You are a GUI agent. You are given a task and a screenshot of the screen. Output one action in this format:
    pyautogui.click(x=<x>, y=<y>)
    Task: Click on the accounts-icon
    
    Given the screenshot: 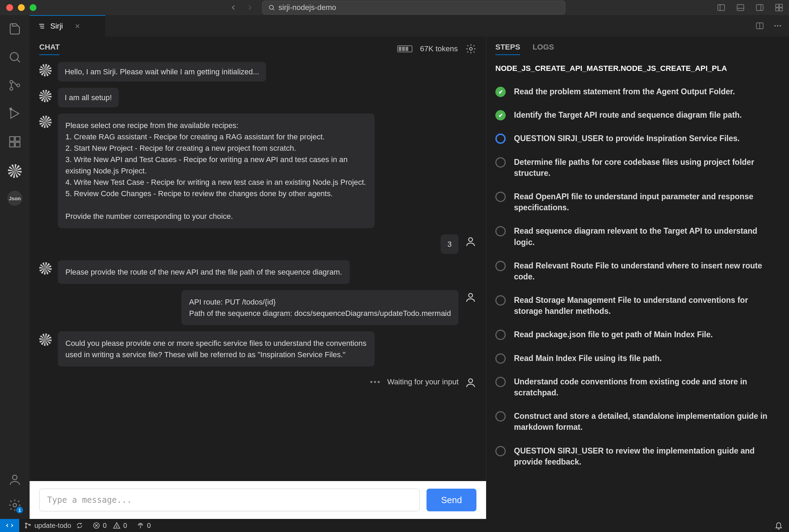 What is the action you would take?
    pyautogui.click(x=15, y=480)
    